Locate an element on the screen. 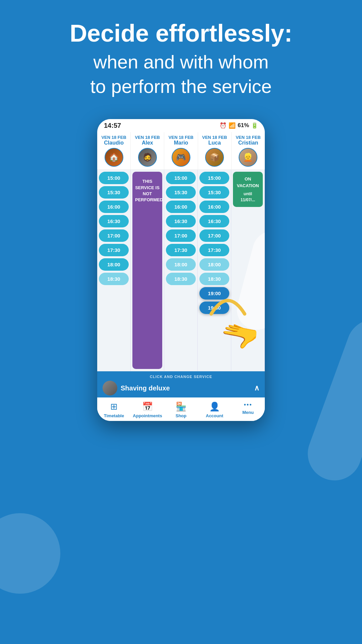 This screenshot has width=362, height=644. slot-luca-1500: 15:00 is located at coordinates (215, 178).